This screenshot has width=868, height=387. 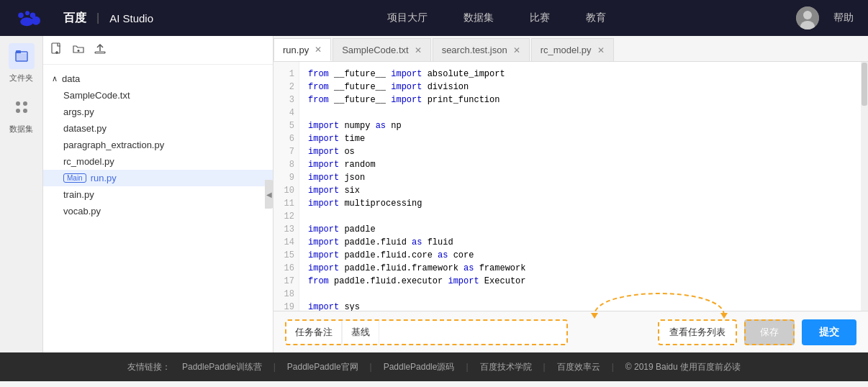 I want to click on code-line: import os, so click(x=584, y=152).